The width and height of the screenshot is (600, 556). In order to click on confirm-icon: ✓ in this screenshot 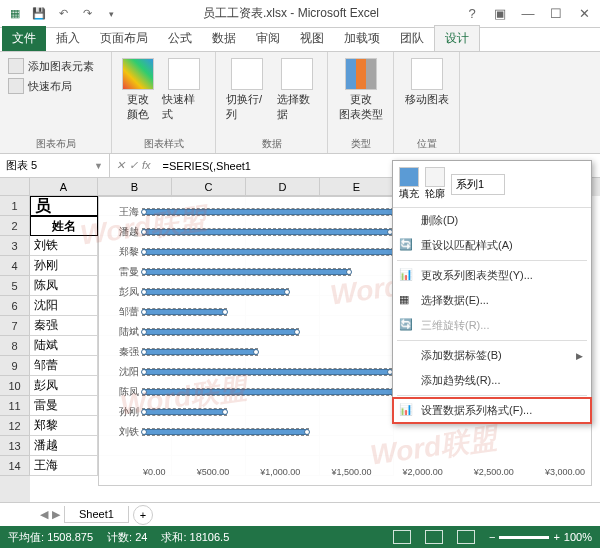, I will do `click(134, 166)`.